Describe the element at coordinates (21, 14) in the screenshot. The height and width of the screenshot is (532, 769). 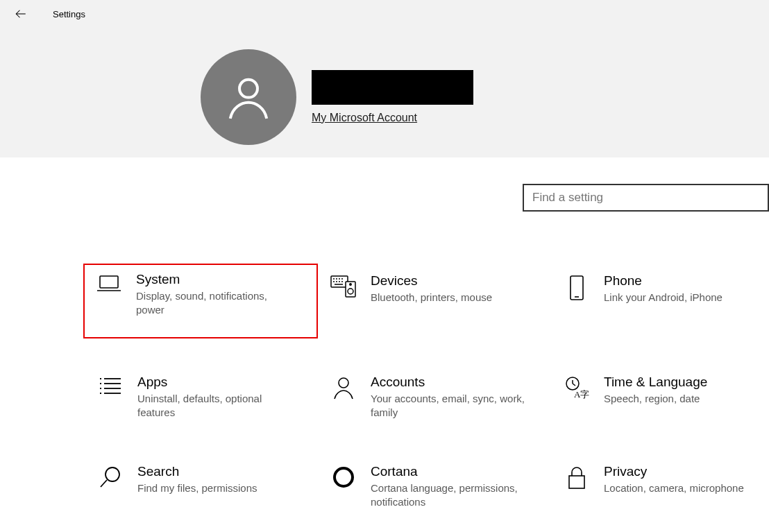
I see `back-button` at that location.